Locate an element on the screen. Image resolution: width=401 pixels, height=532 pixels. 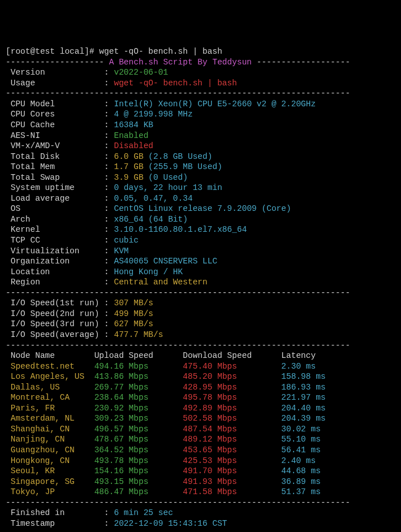
speed-download: 453.65 Mbps is located at coordinates (232, 450).